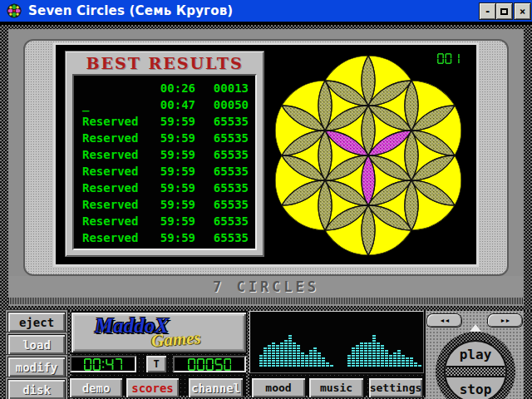  I want to click on best-results-title: BEST RESULTS, so click(165, 63).